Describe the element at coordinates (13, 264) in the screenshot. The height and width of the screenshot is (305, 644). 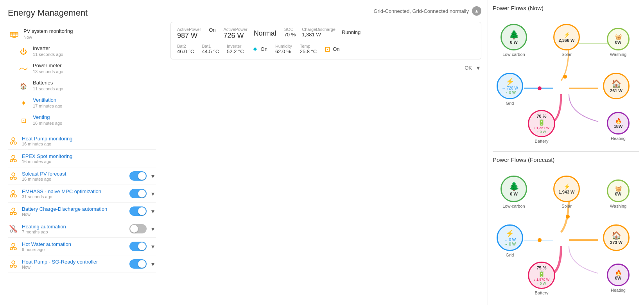
I see `sg-ready-icon` at that location.